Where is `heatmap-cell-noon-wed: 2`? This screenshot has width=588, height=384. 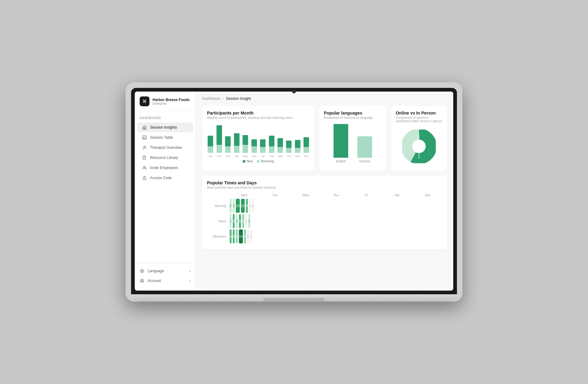
heatmap-cell-noon-wed: 2 is located at coordinates (237, 221).